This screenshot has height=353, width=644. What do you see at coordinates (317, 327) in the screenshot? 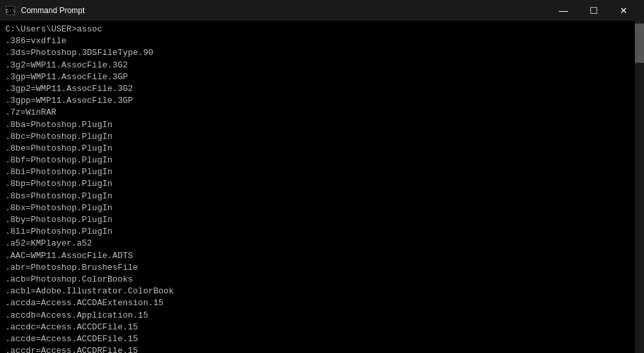
I see `terminal-line: .accdc=Access.ACCDCFile.15` at bounding box center [317, 327].